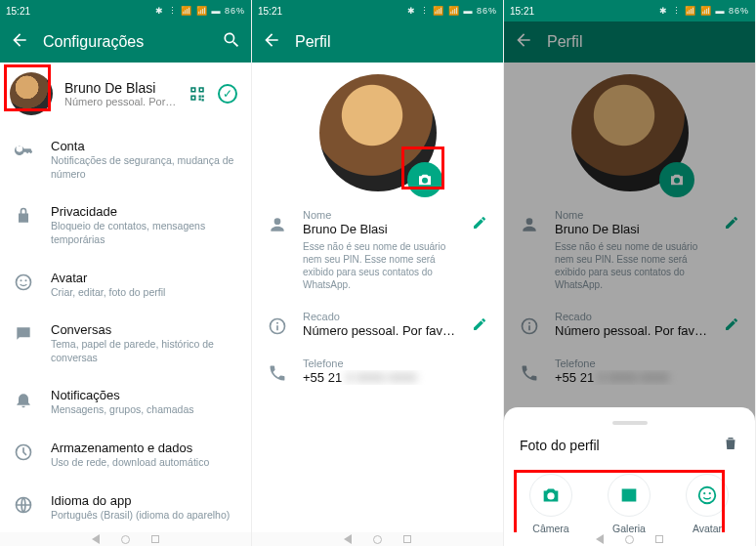  Describe the element at coordinates (125, 455) in the screenshot. I see `item-armazenamento: Armazenamento e dadosUso de rede, downlo…` at that location.